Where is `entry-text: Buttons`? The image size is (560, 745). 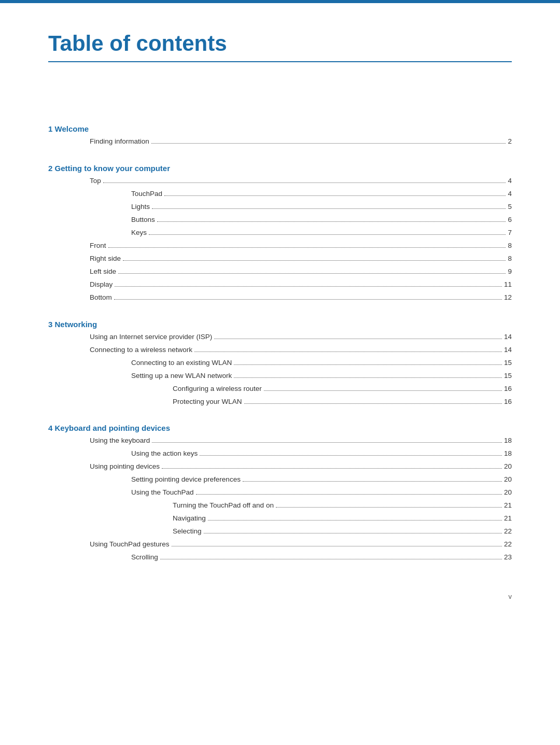
entry-text: Buttons is located at coordinates (143, 220).